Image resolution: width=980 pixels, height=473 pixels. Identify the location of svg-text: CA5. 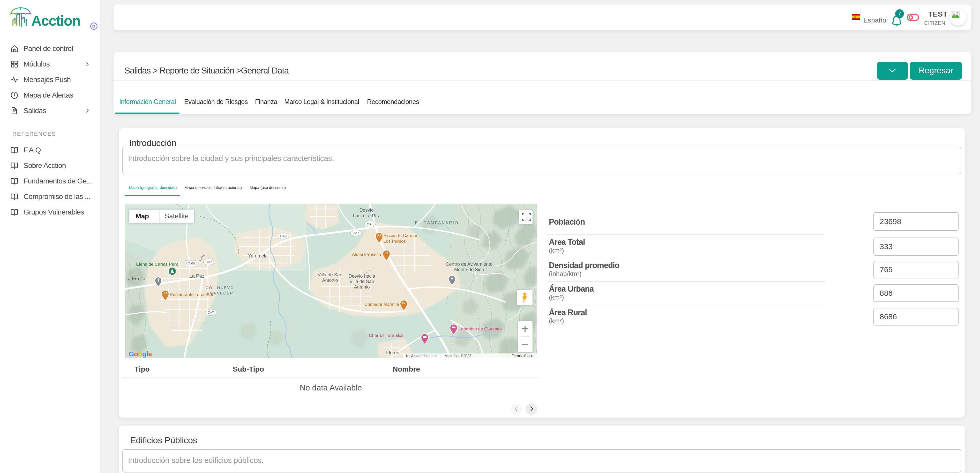
(370, 224).